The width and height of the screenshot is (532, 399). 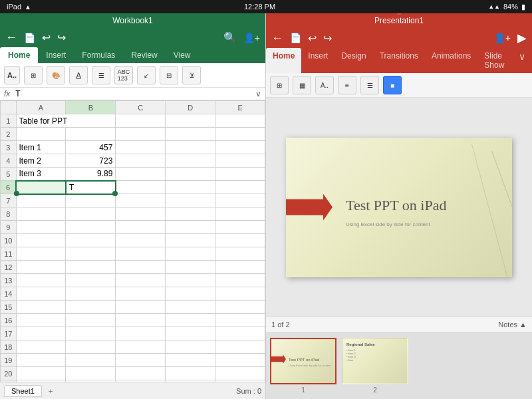 What do you see at coordinates (283, 61) in the screenshot?
I see `ppt-tab-home: Home` at bounding box center [283, 61].